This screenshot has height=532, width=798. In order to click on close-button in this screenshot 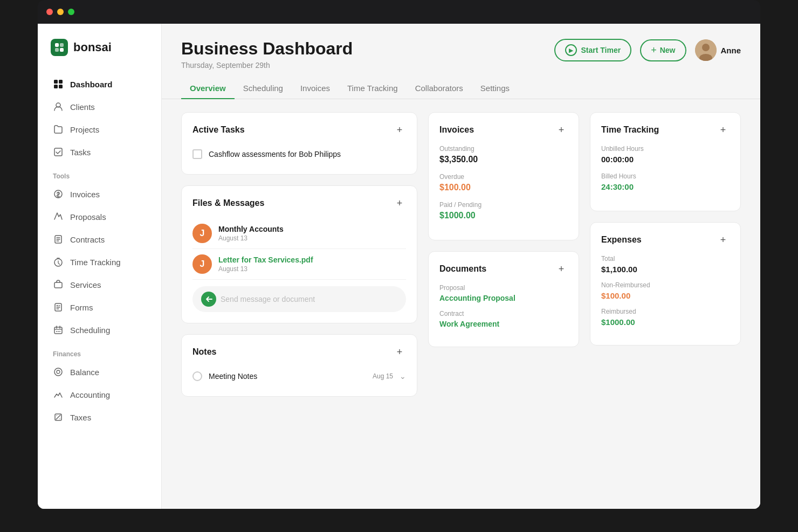, I will do `click(50, 12)`.